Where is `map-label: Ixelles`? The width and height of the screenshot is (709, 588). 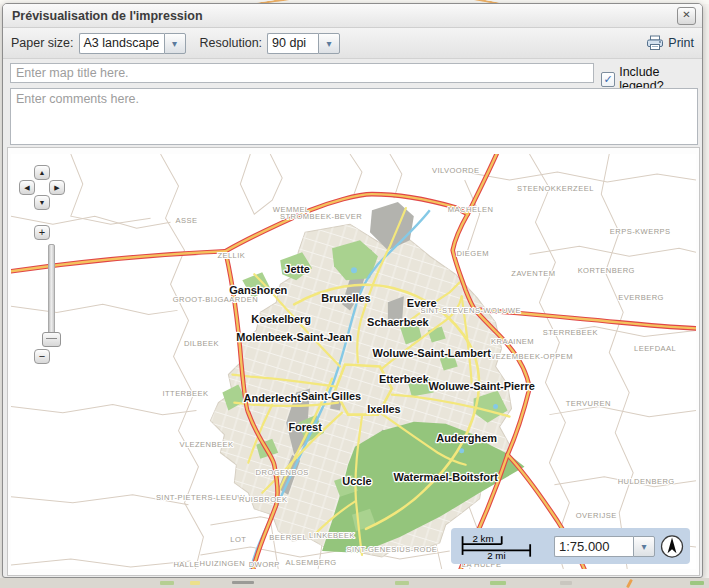
map-label: Ixelles is located at coordinates (384, 409).